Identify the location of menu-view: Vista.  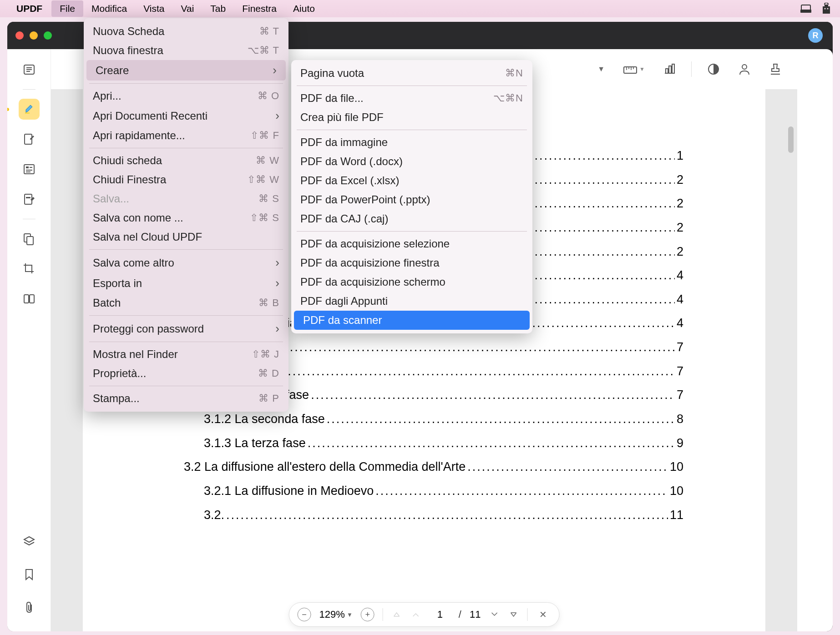
(154, 9).